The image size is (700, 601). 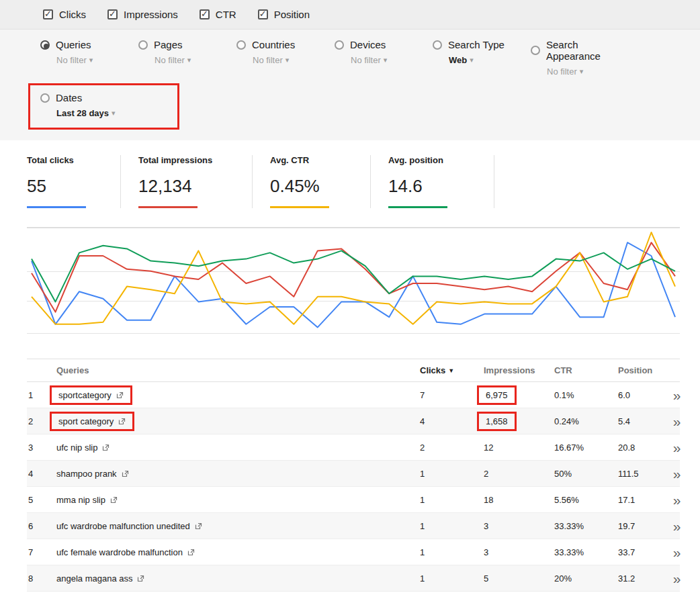 What do you see at coordinates (645, 371) in the screenshot?
I see `header-position: Position` at bounding box center [645, 371].